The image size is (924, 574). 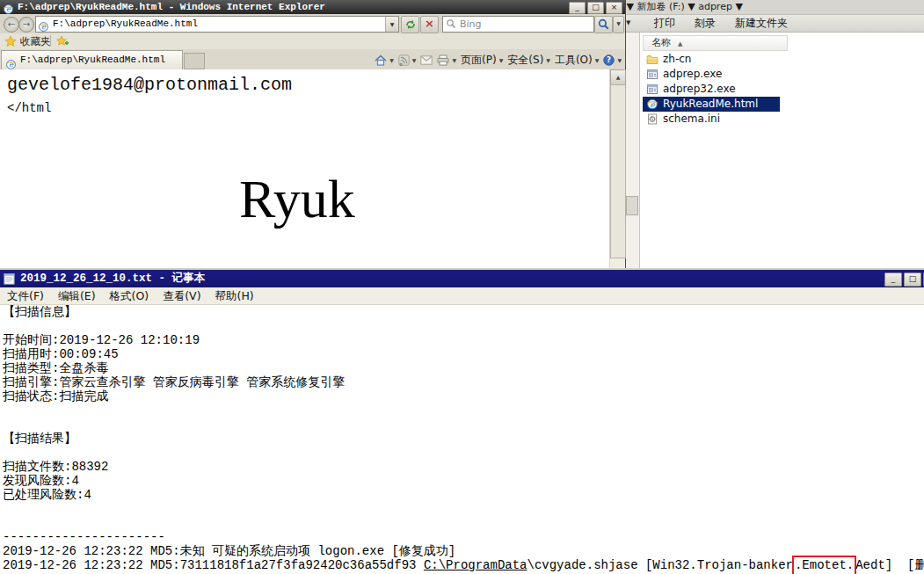 I want to click on menu-item-0: 文件(F), so click(x=25, y=295).